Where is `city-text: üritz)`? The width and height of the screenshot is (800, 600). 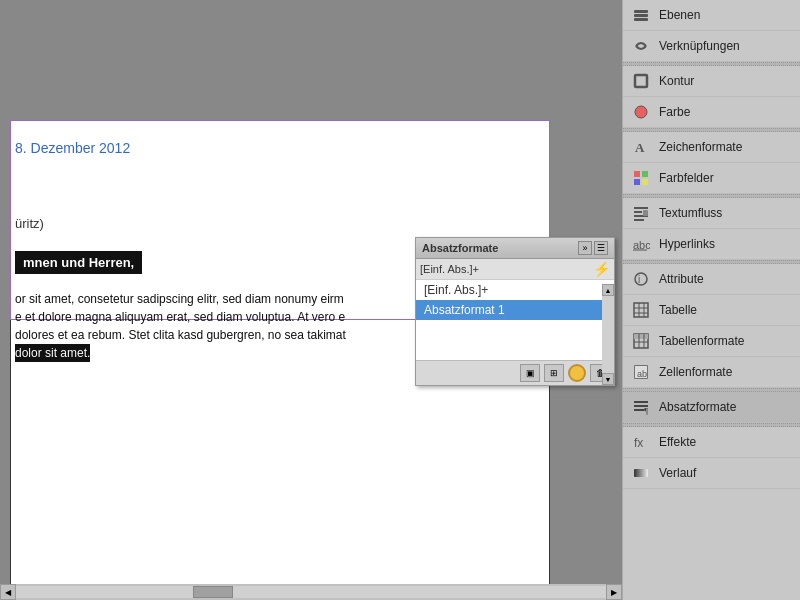 city-text: üritz) is located at coordinates (222, 224).